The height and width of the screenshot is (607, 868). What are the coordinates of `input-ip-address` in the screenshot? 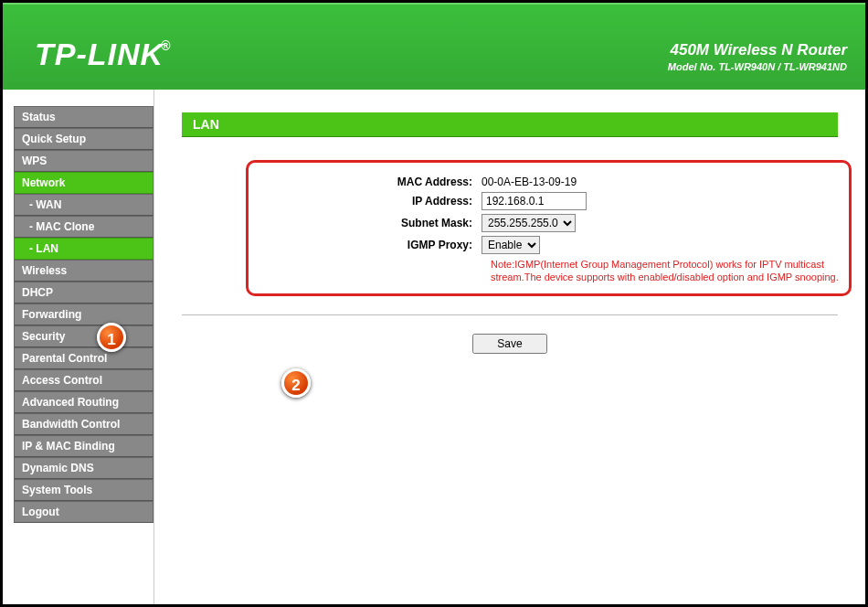 It's located at (534, 201).